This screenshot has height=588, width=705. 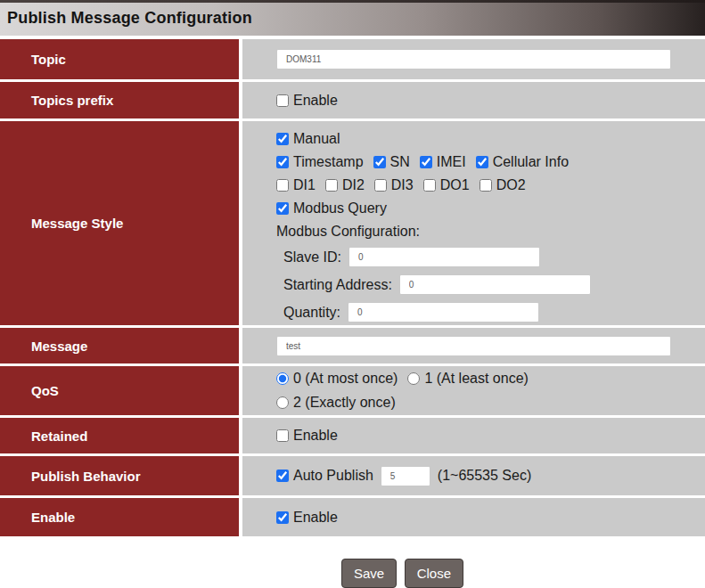 I want to click on qos-label: QoS, so click(x=119, y=390).